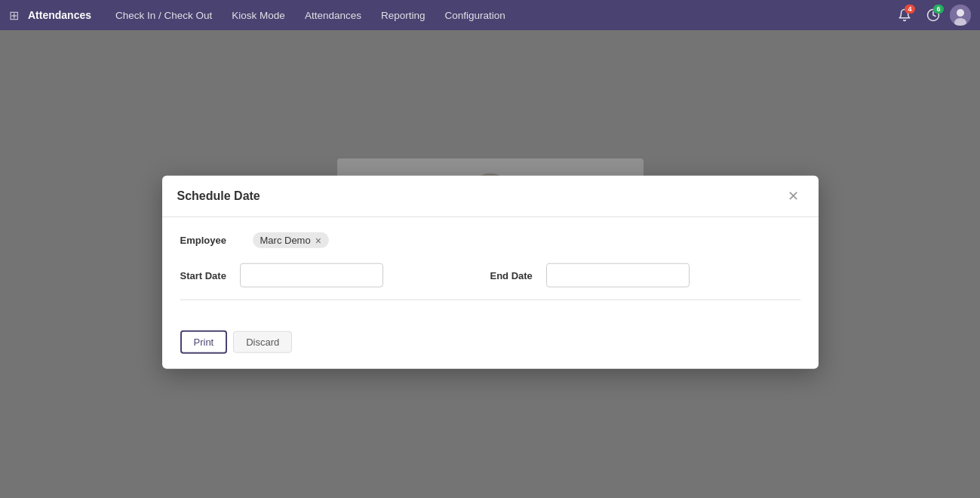 The width and height of the screenshot is (980, 498). Describe the element at coordinates (475, 15) in the screenshot. I see `nav-configuration: Configuration` at that location.